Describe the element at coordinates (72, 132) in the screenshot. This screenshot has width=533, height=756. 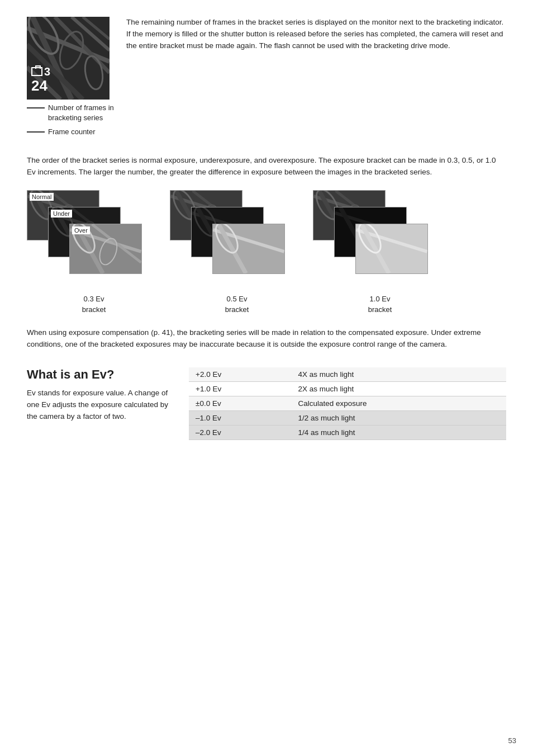
I see `label-text-counter: Frame counter` at that location.